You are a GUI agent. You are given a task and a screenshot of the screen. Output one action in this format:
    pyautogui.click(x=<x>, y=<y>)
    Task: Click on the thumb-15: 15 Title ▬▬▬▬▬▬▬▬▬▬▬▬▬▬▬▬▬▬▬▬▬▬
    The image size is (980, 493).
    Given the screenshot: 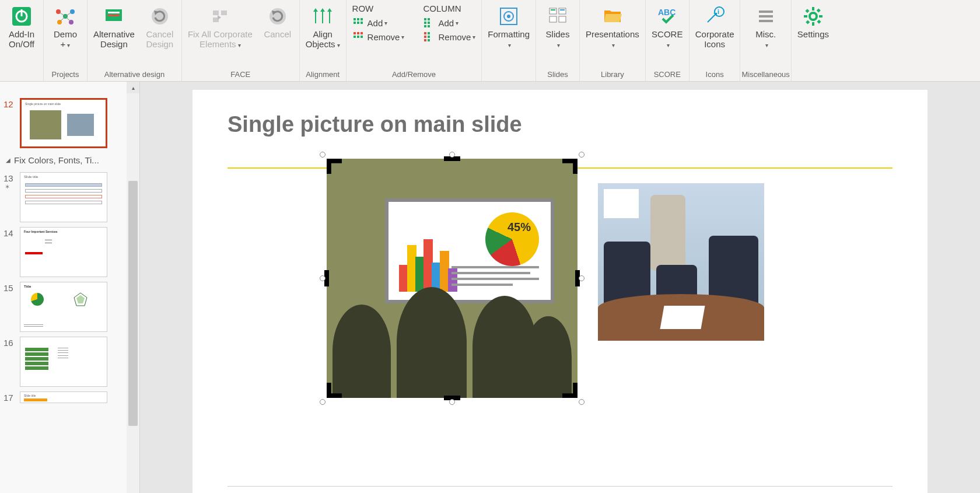 What is the action you would take?
    pyautogui.click(x=70, y=307)
    